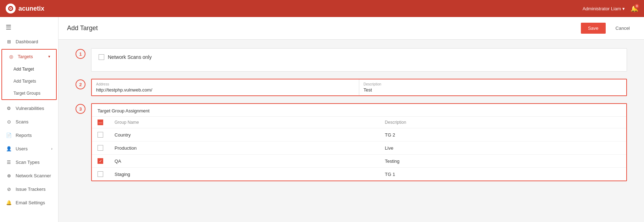  I want to click on step-2-circle: 2, so click(80, 84).